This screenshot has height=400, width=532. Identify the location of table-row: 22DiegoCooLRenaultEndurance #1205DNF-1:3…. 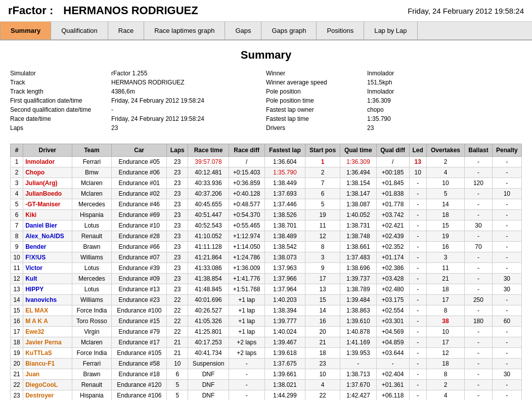
(266, 385).